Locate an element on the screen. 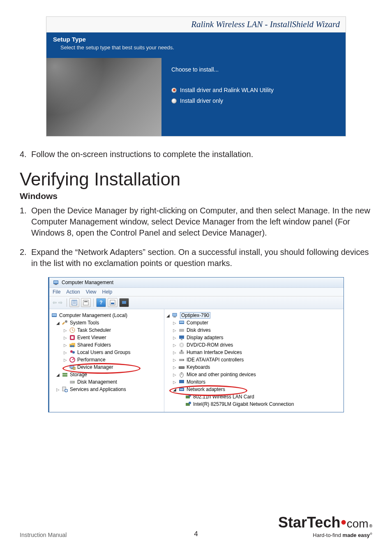 The image size is (392, 553). step-2: 2. Expand the “Network Adapters” section… is located at coordinates (196, 258).